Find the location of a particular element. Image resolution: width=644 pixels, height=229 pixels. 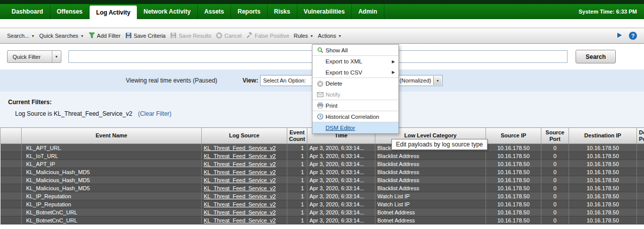

event-name-cell: KL_Malicious_Hash_MD5 is located at coordinates (112, 172).